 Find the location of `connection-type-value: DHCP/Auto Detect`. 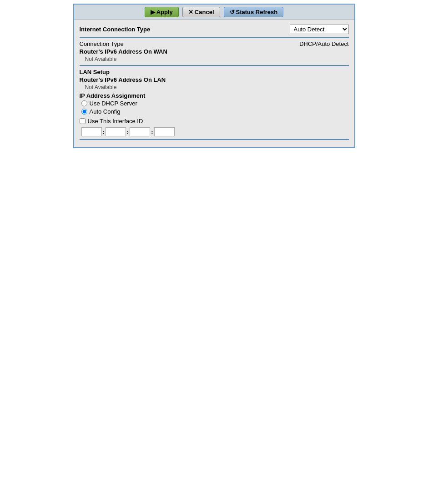

connection-type-value: DHCP/Auto Detect is located at coordinates (324, 44).